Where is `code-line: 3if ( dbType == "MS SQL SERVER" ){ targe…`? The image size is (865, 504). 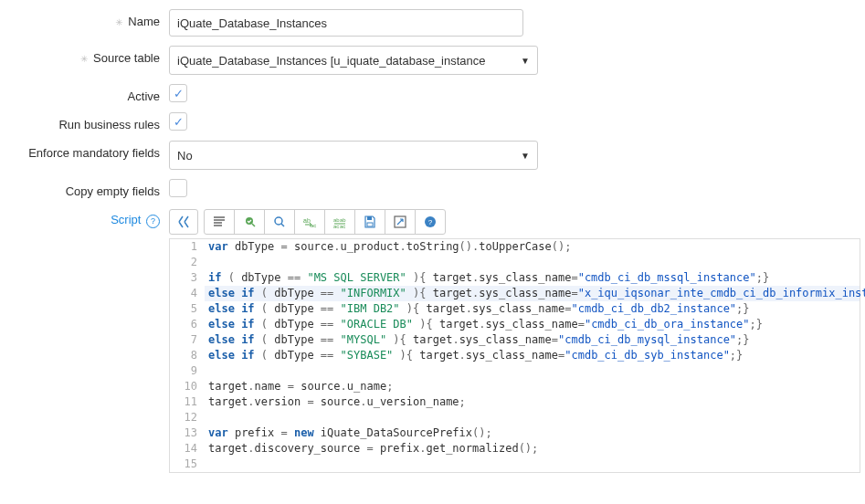
code-line: 3if ( dbType == "MS SQL SERVER" ){ targe… is located at coordinates (515, 278).